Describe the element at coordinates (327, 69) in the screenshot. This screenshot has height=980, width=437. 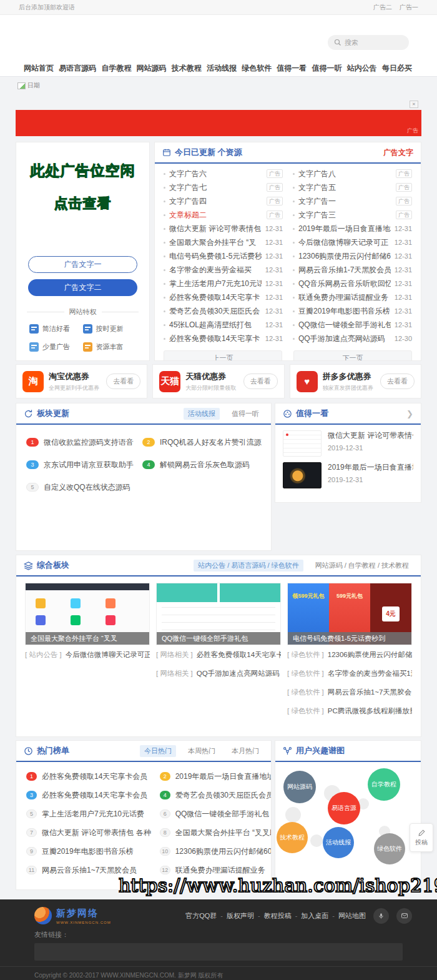
I see `nav-item: 值得一听` at that location.